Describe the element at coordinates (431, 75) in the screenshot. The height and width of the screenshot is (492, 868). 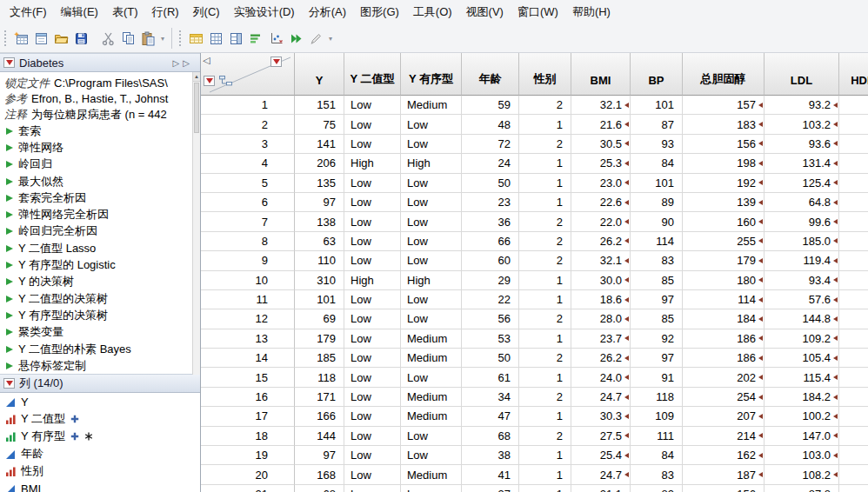
I see `column-header: Y 有序型` at that location.